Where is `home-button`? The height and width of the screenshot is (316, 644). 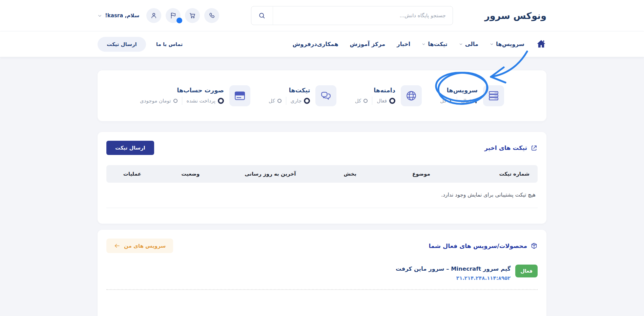 home-button is located at coordinates (541, 44).